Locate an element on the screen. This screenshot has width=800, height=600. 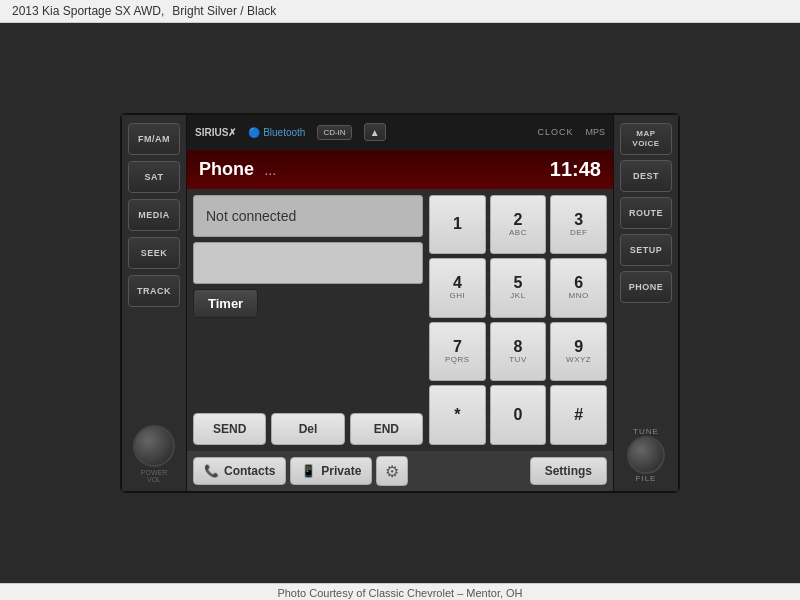
power-vol-knob is located at coordinates (154, 446).